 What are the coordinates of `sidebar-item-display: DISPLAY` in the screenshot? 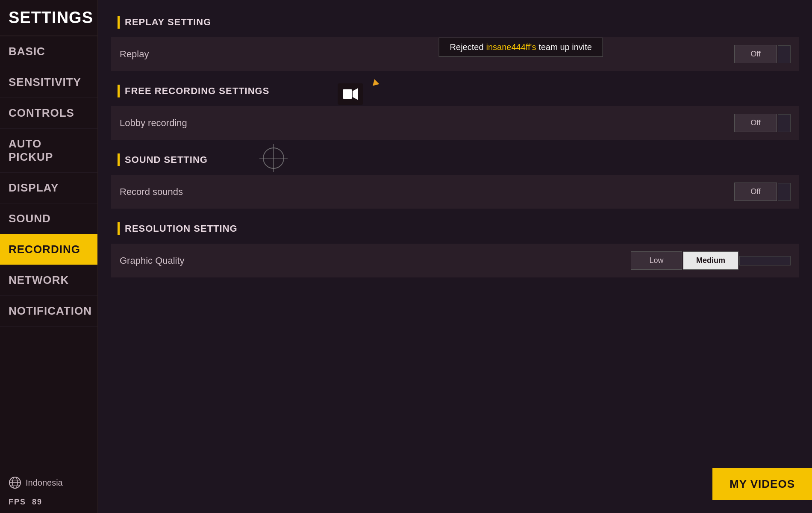 It's located at (49, 188).